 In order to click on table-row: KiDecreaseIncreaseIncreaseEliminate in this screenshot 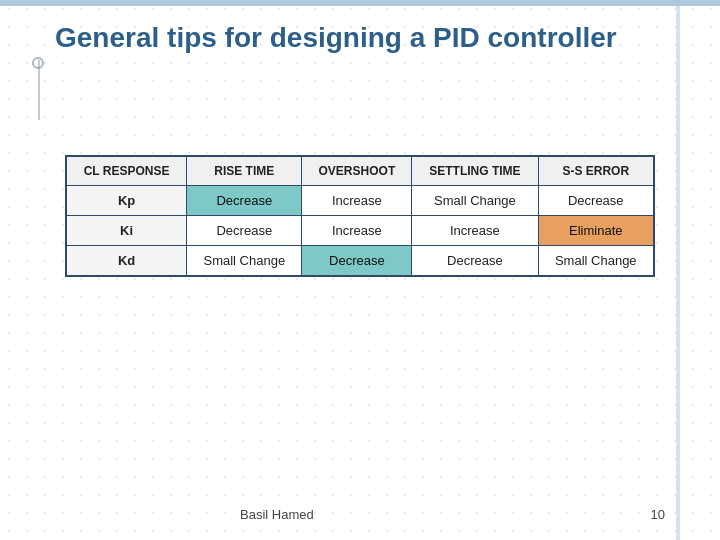, I will do `click(360, 231)`.